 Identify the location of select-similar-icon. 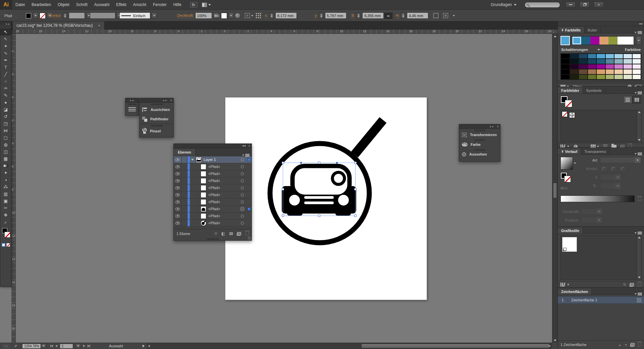
(248, 15).